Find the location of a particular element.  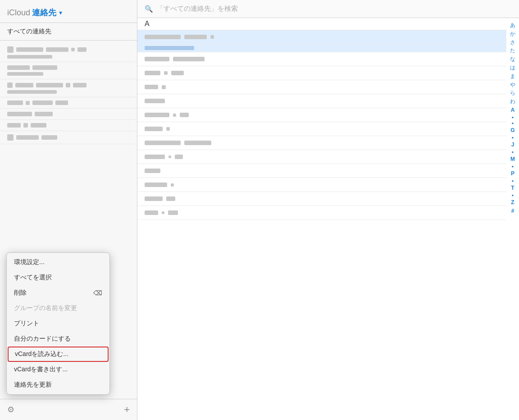

index-char-ta: た is located at coordinates (513, 50).